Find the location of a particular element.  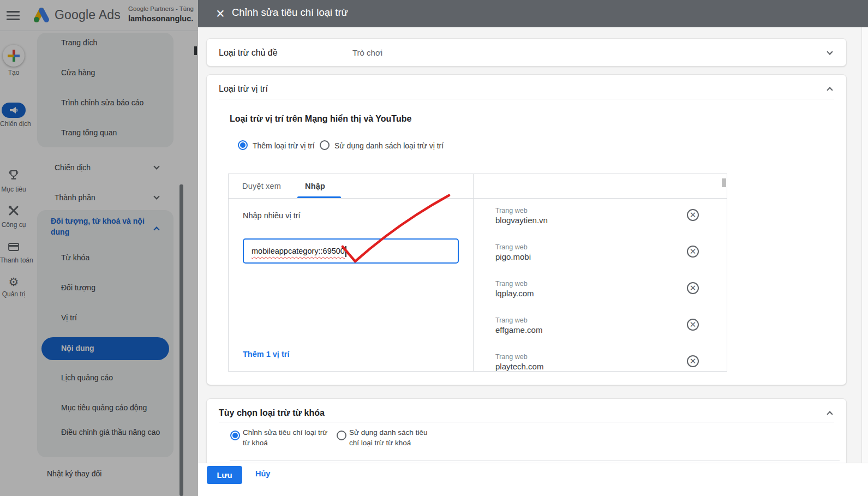

clipped-element-edge is located at coordinates (535, 461).